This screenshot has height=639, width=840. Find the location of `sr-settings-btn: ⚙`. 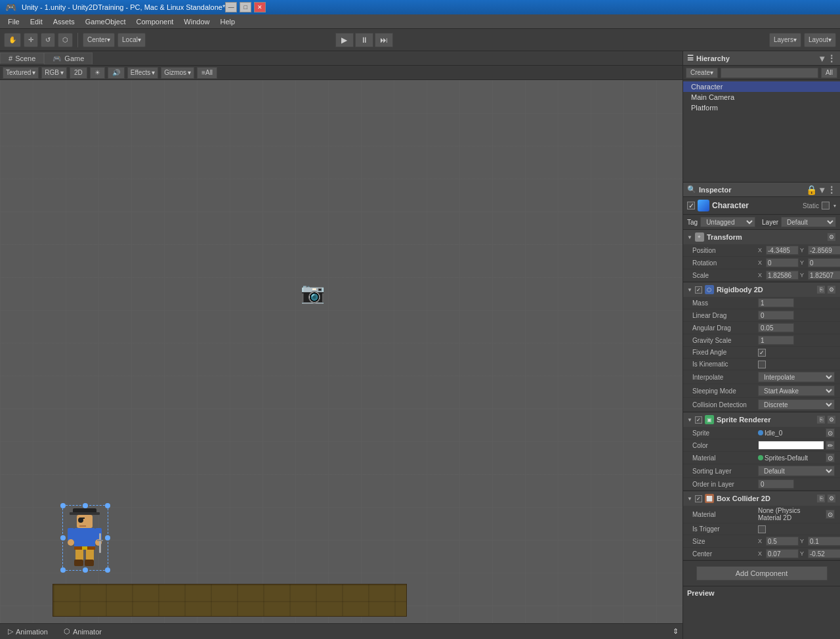

sr-settings-btn: ⚙ is located at coordinates (831, 420).